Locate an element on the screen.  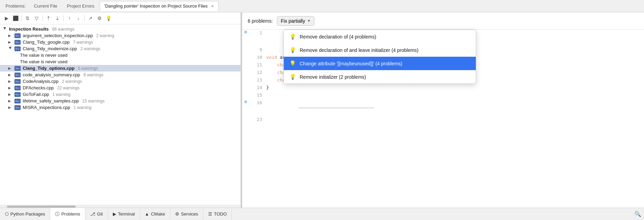
file-label: GoToFail.cpp is located at coordinates (36, 94).